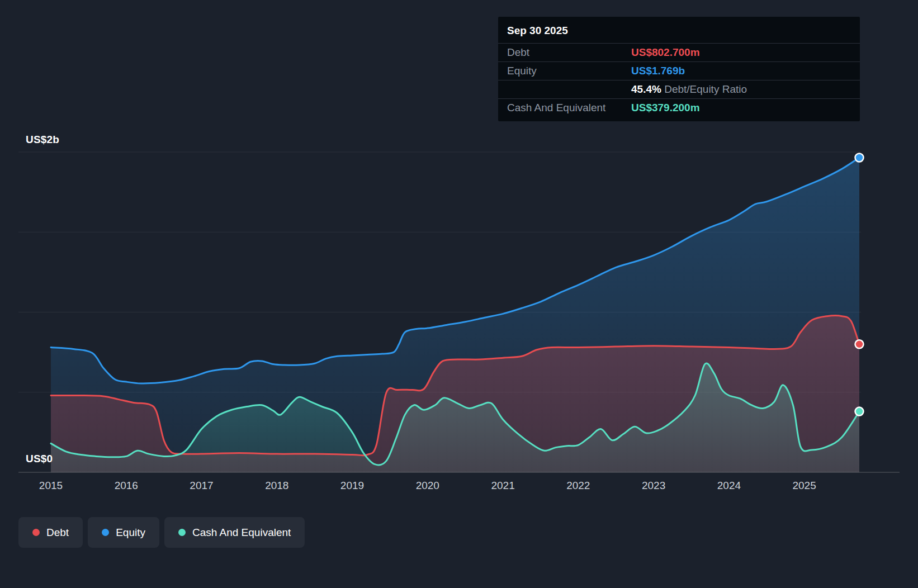 The height and width of the screenshot is (588, 918). I want to click on tooltip-cash-label: Cash And Equivalent, so click(569, 108).